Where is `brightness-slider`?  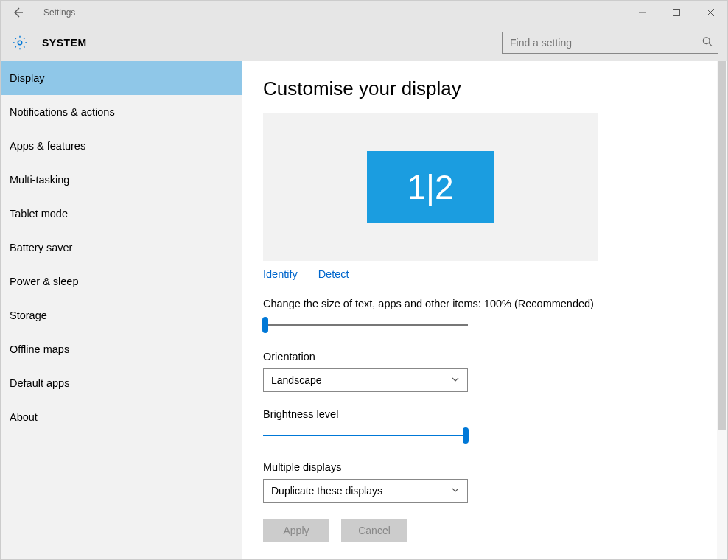 brightness-slider is located at coordinates (365, 435).